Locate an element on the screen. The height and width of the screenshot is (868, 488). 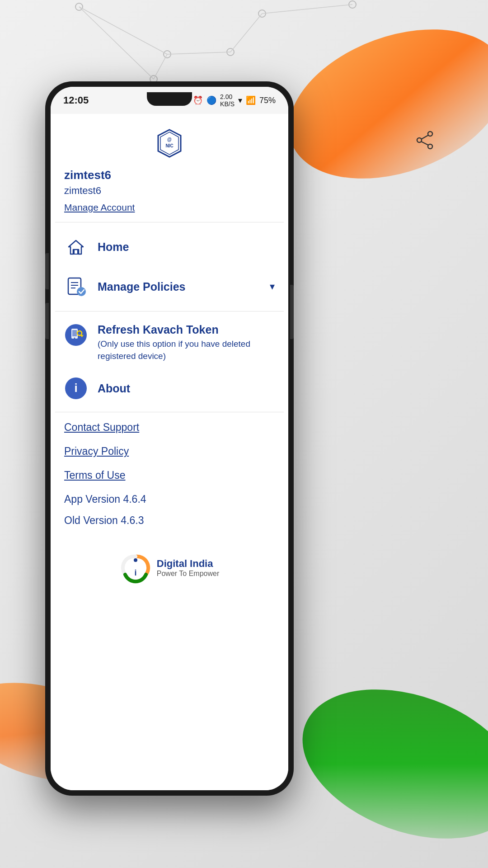
home-icon-container is located at coordinates (76, 247).